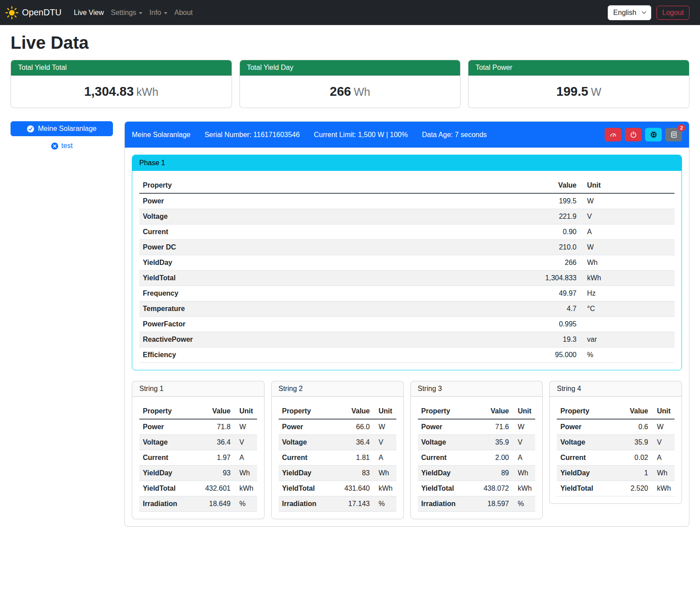 The width and height of the screenshot is (700, 597). What do you see at coordinates (62, 129) in the screenshot?
I see `inverter-select-active: Meine Solaranlage` at bounding box center [62, 129].